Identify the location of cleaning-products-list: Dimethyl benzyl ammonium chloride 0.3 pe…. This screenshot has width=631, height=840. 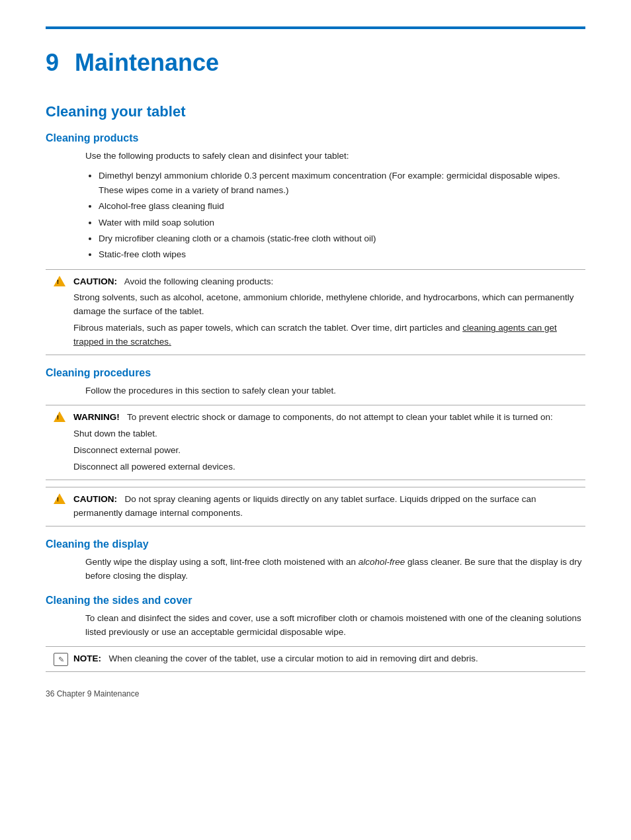
(342, 216).